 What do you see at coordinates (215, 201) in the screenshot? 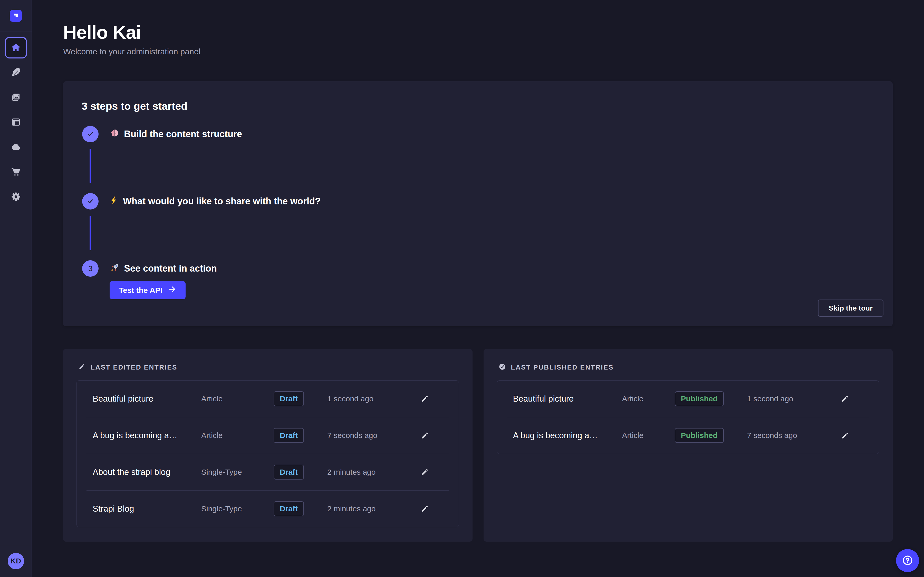
I see `step-2-label-row: What would you like to share with the wo…` at bounding box center [215, 201].